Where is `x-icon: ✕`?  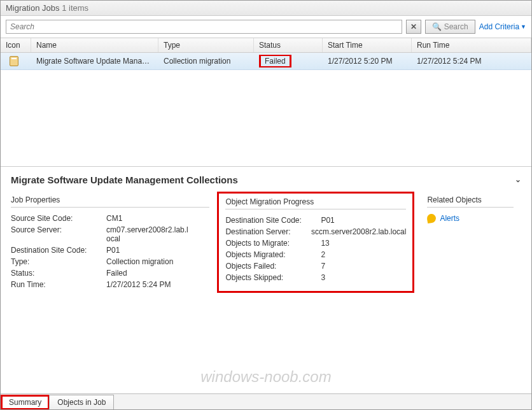 x-icon: ✕ is located at coordinates (414, 27).